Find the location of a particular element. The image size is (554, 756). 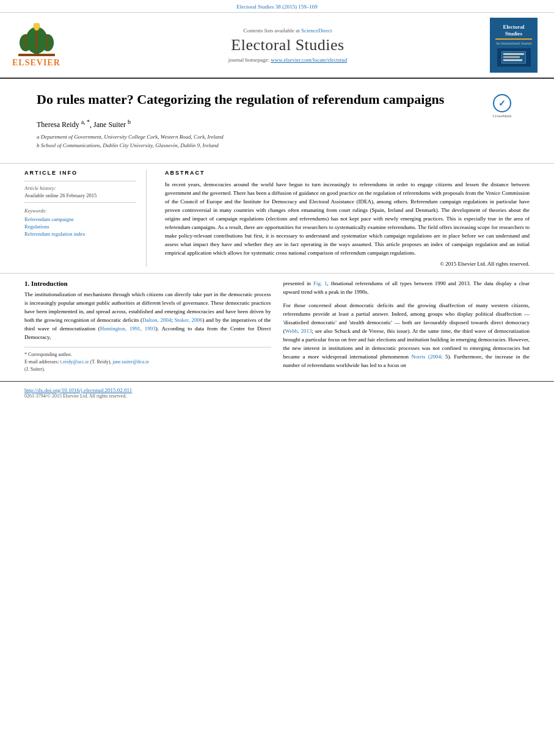

homepage-url: www.elsevier.com/locate/electstud is located at coordinates (309, 60).